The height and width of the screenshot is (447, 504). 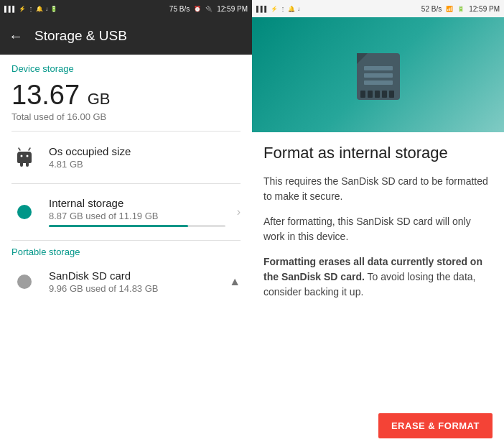 I want to click on sd-card-icon, so click(x=378, y=75).